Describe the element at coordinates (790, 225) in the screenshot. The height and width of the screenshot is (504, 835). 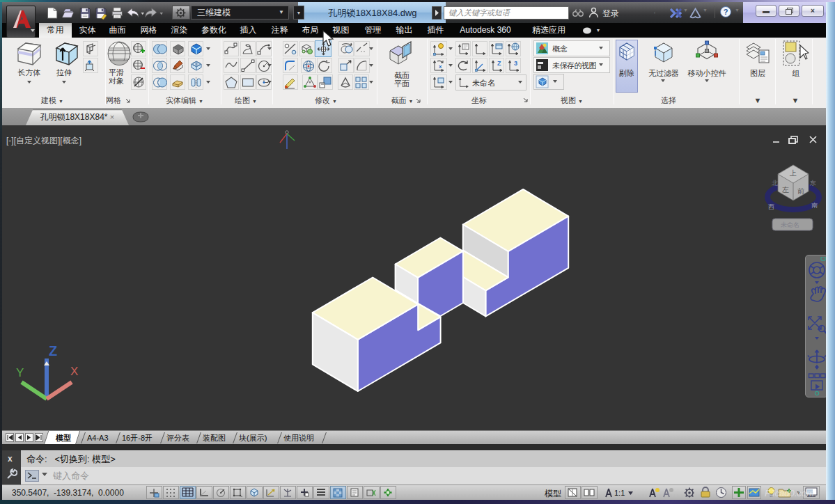
I see `svg-text: 未命名` at that location.